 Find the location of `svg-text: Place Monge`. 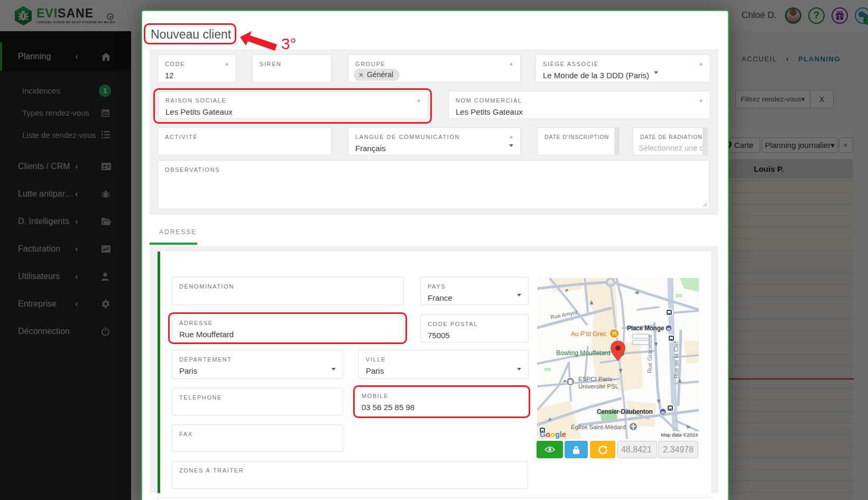

svg-text: Place Monge is located at coordinates (646, 328).